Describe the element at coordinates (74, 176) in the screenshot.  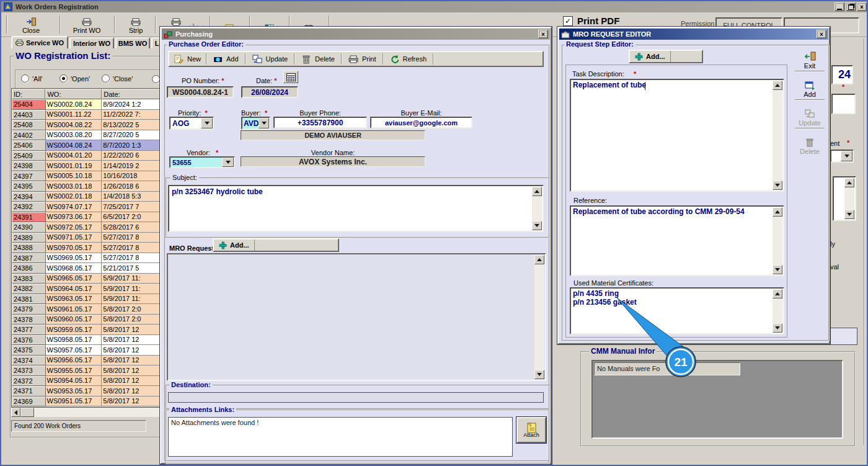
I see `row-wo-cell: WS0005.10.18` at that location.